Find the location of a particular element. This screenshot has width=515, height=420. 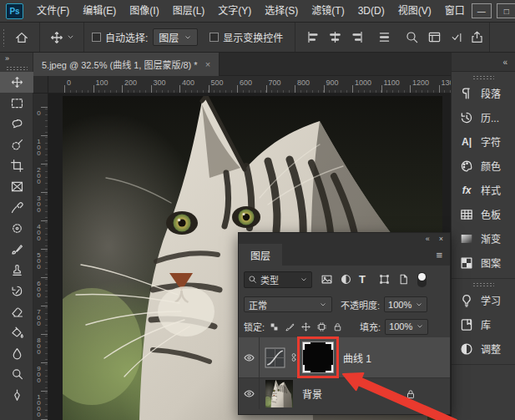

horizontal-ruler: 0100200300400500600700800900100011001200… is located at coordinates (250, 85).